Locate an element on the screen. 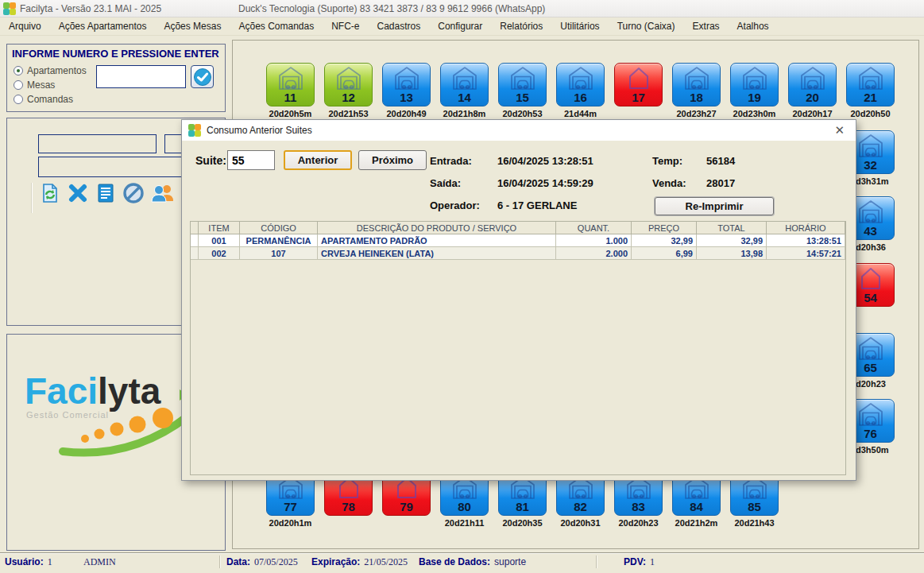 The image size is (924, 573). room-number: 21 is located at coordinates (871, 97).